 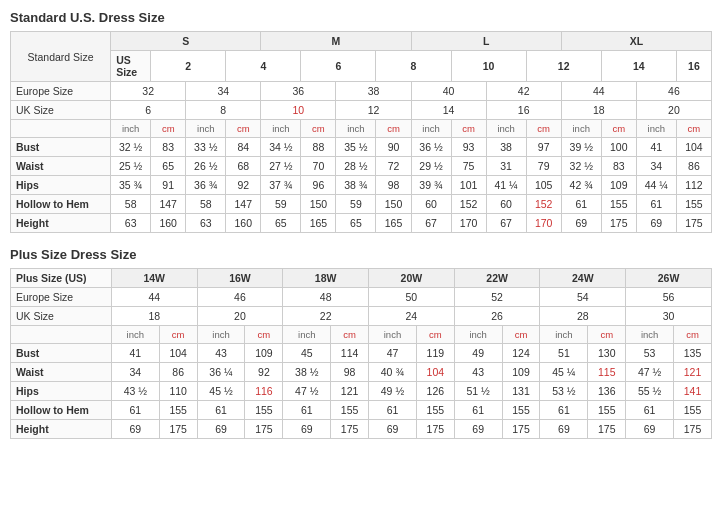 What do you see at coordinates (598, 110) in the screenshot?
I see `table-cell: 18` at bounding box center [598, 110].